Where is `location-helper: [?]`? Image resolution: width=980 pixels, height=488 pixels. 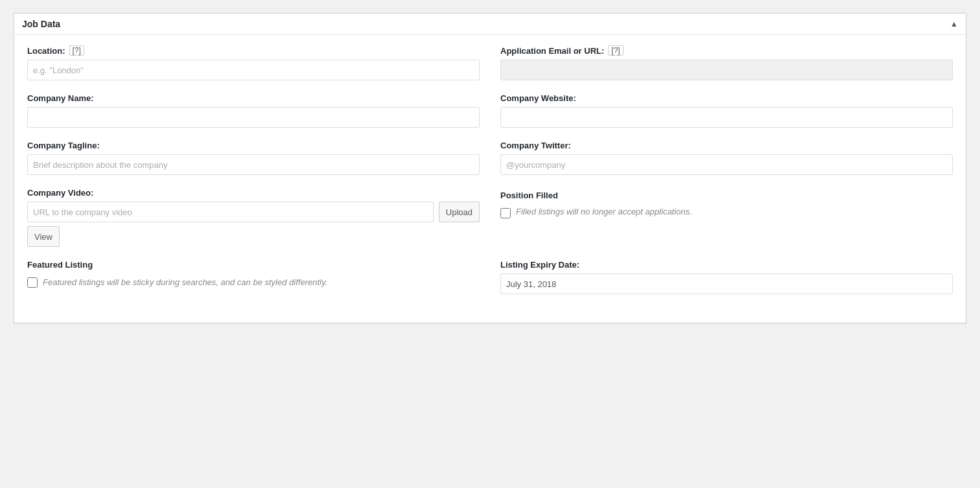
location-helper: [?] is located at coordinates (76, 51).